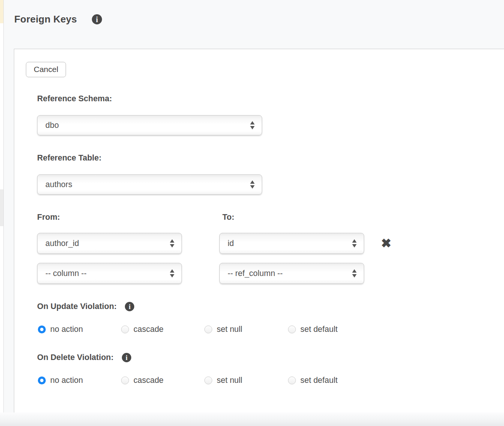  Describe the element at coordinates (150, 184) in the screenshot. I see `reference-table-select: authors` at that location.